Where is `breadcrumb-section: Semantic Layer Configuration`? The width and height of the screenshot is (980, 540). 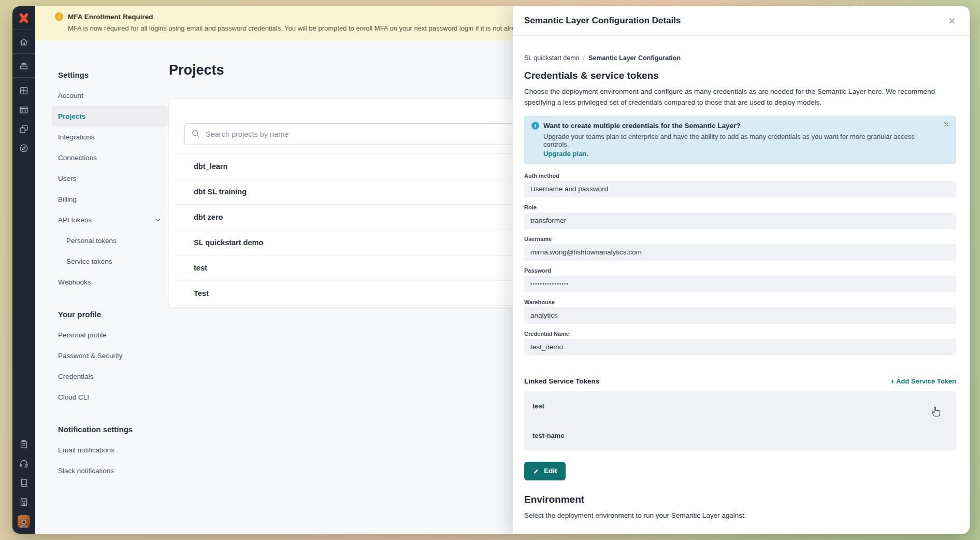
breadcrumb-section: Semantic Layer Configuration is located at coordinates (635, 58).